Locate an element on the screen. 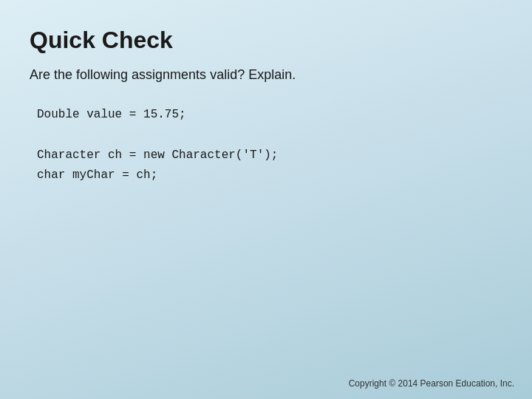  slide-subtitle: Are the following assignments valid? Exp… is located at coordinates (266, 75).